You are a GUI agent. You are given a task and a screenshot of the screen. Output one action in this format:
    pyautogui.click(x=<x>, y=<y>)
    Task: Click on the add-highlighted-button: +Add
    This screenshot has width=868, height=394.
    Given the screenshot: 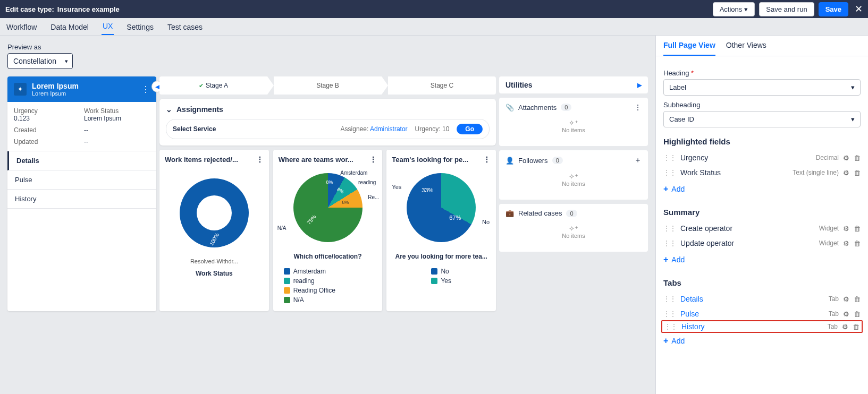 What is the action you would take?
    pyautogui.click(x=762, y=189)
    